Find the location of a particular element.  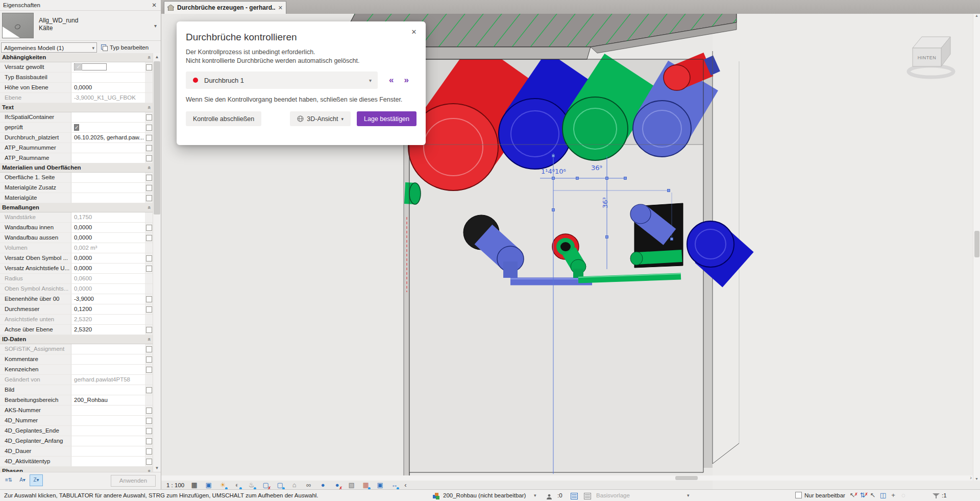

reveal-hidden-elements-icon: ● is located at coordinates (323, 485).